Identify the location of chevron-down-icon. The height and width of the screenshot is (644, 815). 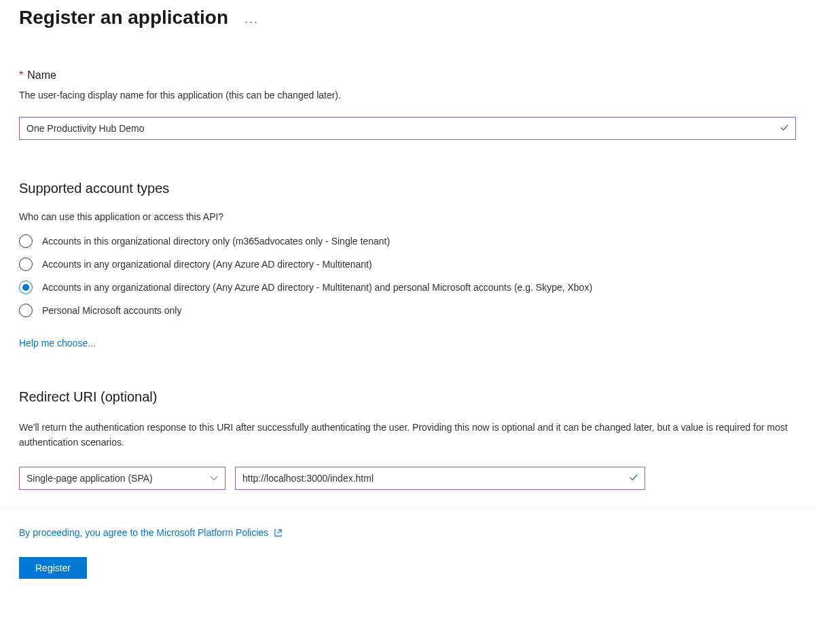
(214, 478).